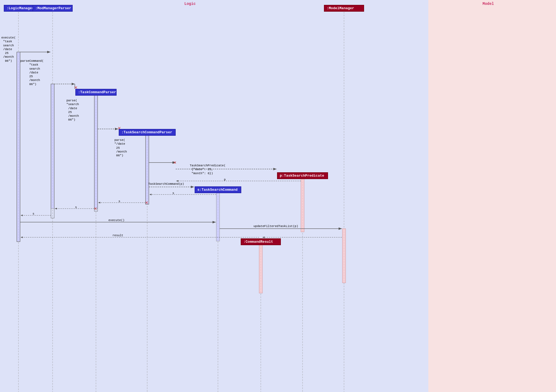  What do you see at coordinates (166, 184) in the screenshot?
I see `msg-tscommand-label: TaskSearchCommand(p)` at bounding box center [166, 184].